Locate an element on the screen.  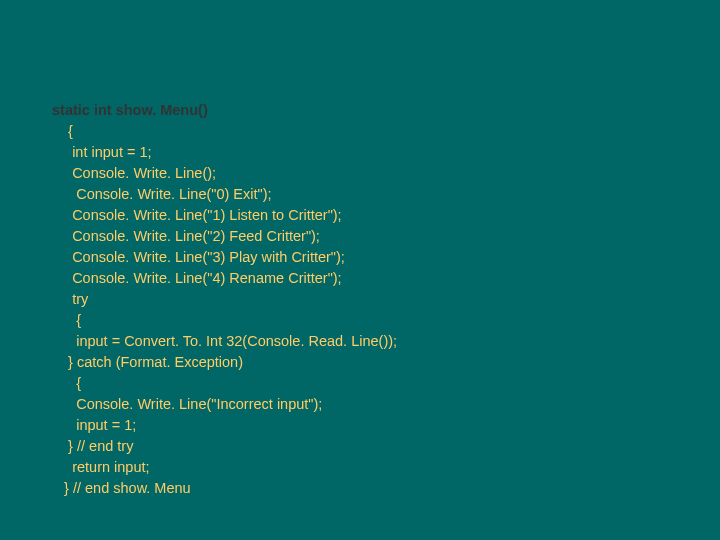
code-line: } // end try is located at coordinates (92, 446).